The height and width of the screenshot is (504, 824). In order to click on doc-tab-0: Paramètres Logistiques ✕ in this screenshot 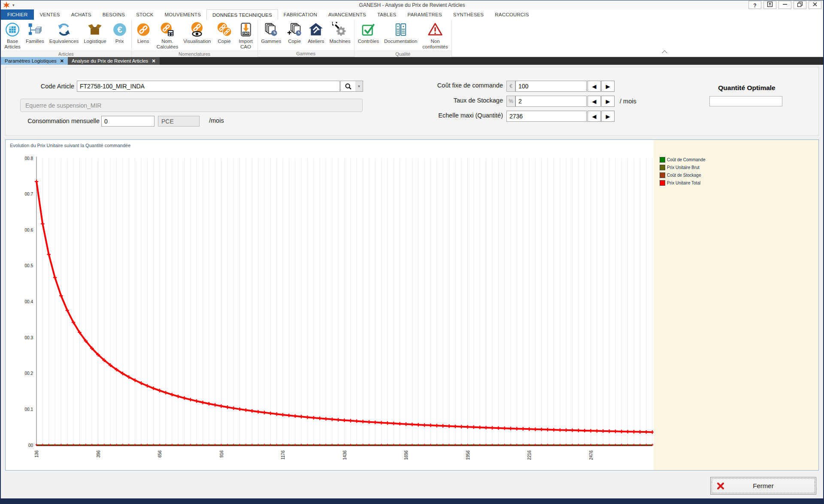, I will do `click(34, 61)`.